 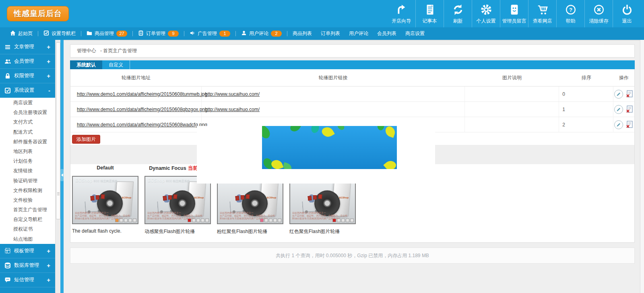 I want to click on sidebar-section-permission: 权限管理 +, so click(x=27, y=76).